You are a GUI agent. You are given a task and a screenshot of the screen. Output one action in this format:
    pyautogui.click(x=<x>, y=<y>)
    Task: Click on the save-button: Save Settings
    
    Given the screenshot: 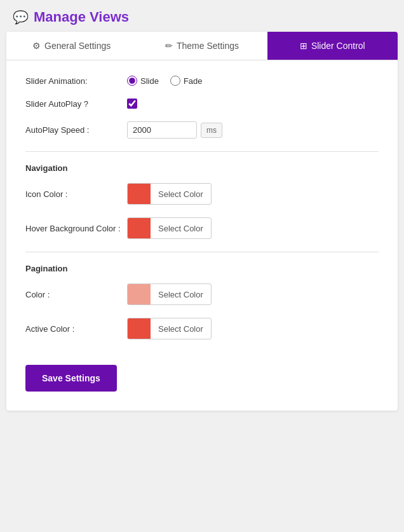 What is the action you would take?
    pyautogui.click(x=71, y=378)
    